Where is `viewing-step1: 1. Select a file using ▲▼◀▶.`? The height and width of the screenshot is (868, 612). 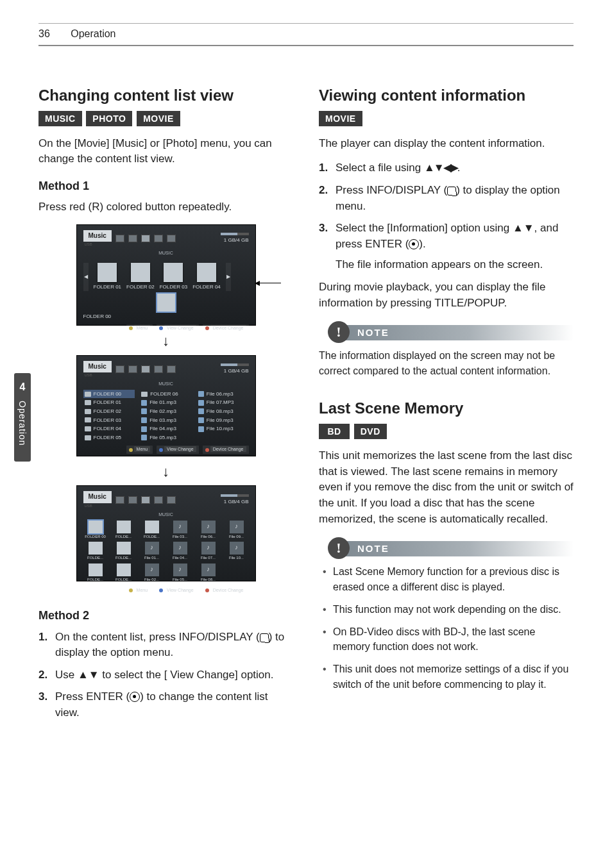 viewing-step1: 1. Select a file using ▲▼◀▶. is located at coordinates (446, 168).